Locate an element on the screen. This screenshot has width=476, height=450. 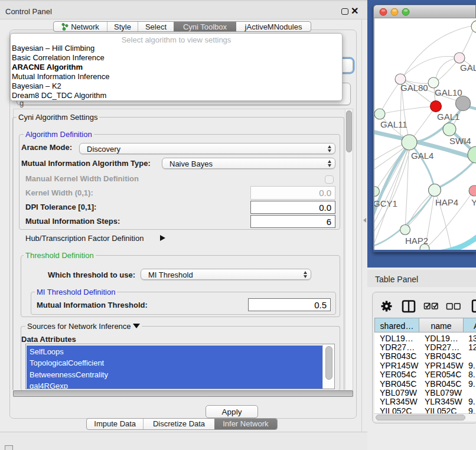
svg-text: Y is located at coordinates (474, 202).